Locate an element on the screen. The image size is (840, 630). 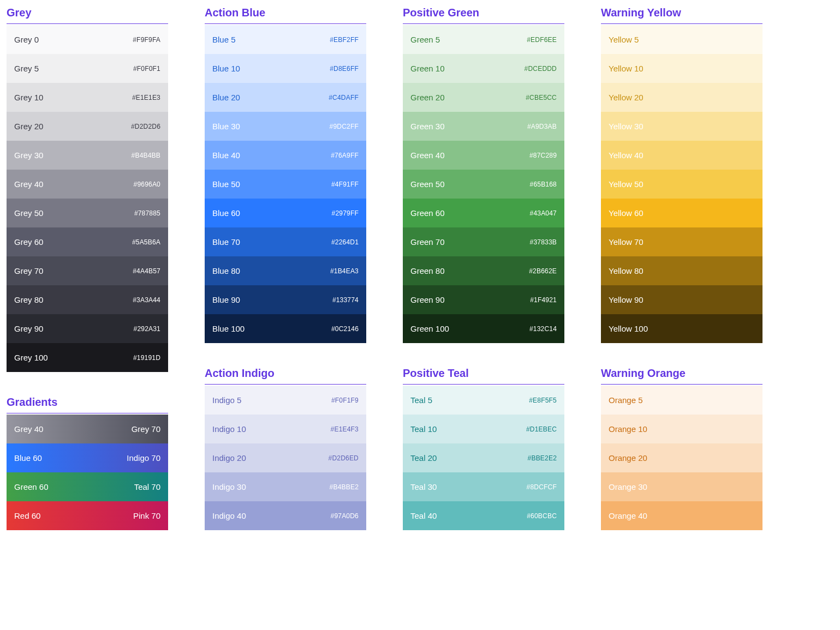
swatch-hex: #F0F1F9 is located at coordinates (345, 400).